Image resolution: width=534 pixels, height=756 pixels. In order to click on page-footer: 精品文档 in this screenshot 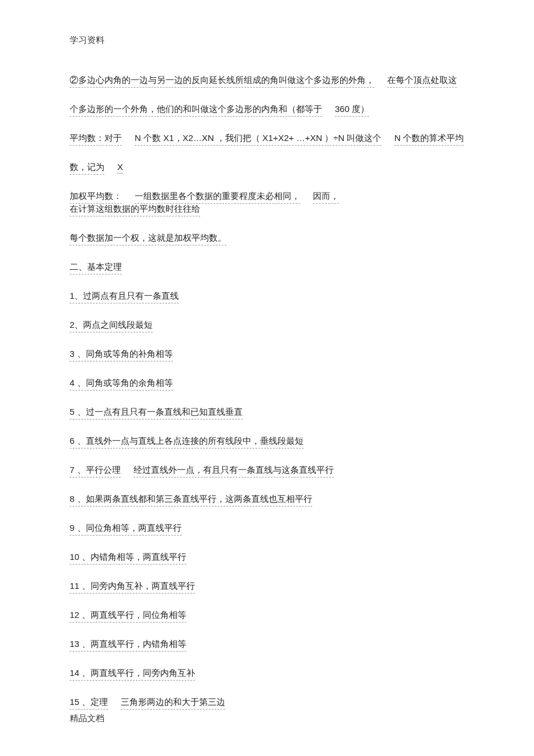, I will do `click(87, 718)`.